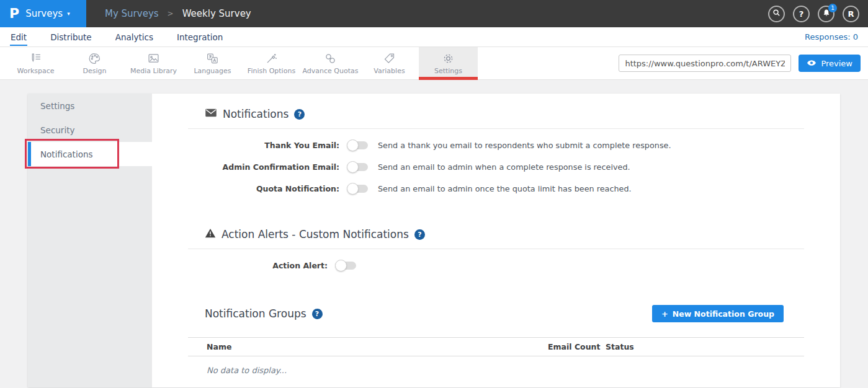  I want to click on surveys-menu-label: Surveys, so click(44, 14).